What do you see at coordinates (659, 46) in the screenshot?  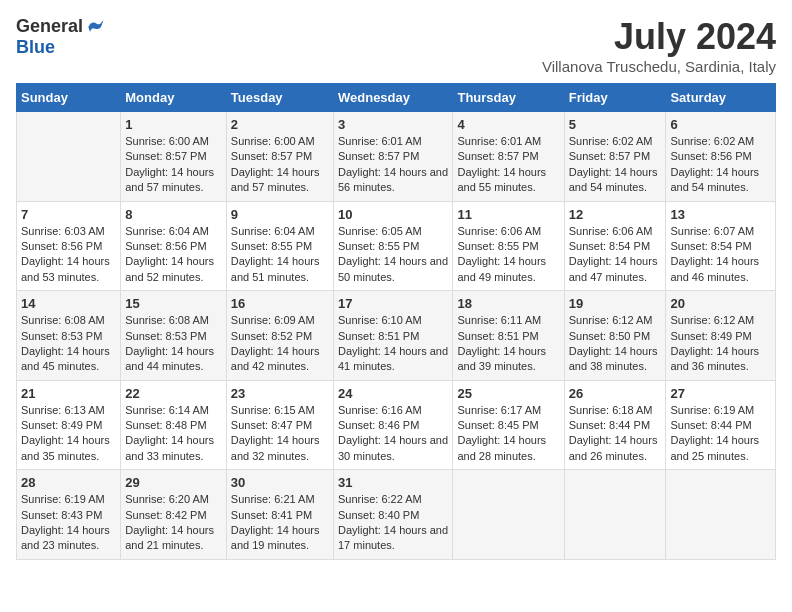 I see `title-block: July 2024 Villanova Truschedu, Sardinia,…` at bounding box center [659, 46].